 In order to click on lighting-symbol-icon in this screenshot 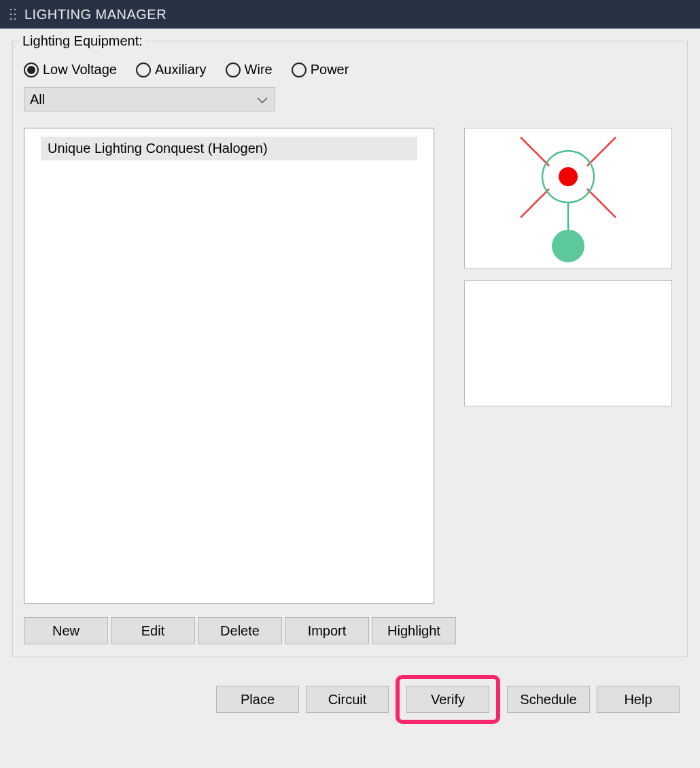, I will do `click(568, 198)`.